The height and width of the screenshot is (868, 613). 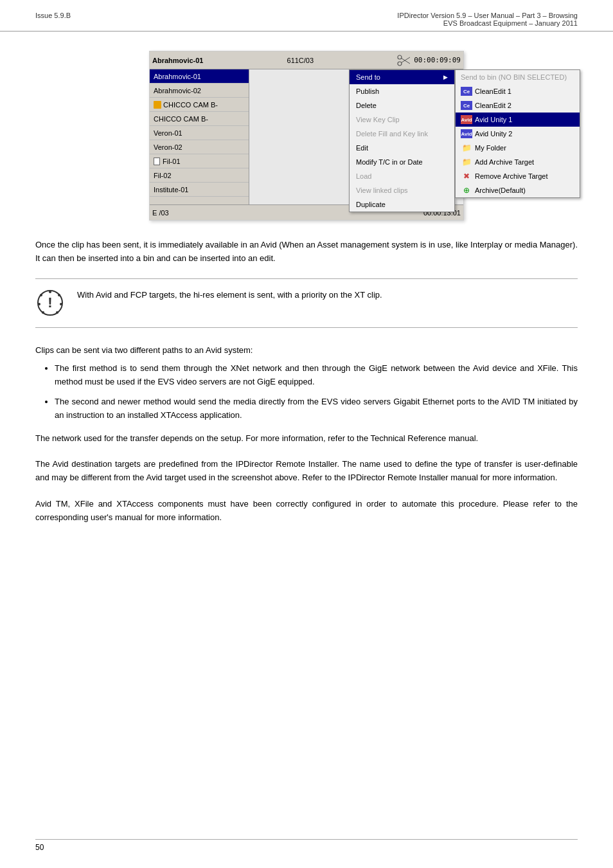 I want to click on menu-item-label: Delete Fill and Key link, so click(x=392, y=134).